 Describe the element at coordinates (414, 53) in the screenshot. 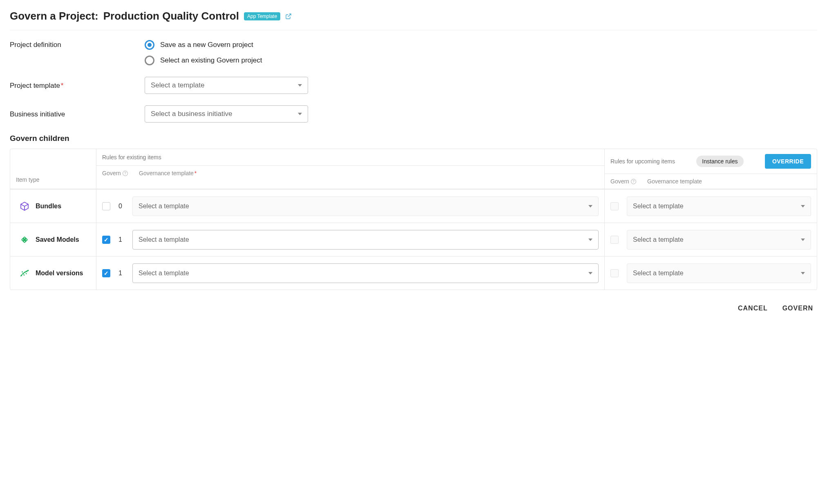

I see `row-project-definition: Project definition Save as a new Govern …` at that location.